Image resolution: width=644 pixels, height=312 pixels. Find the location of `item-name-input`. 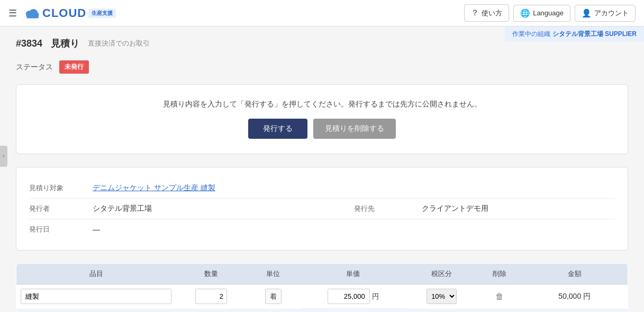

item-name-input is located at coordinates (96, 297).